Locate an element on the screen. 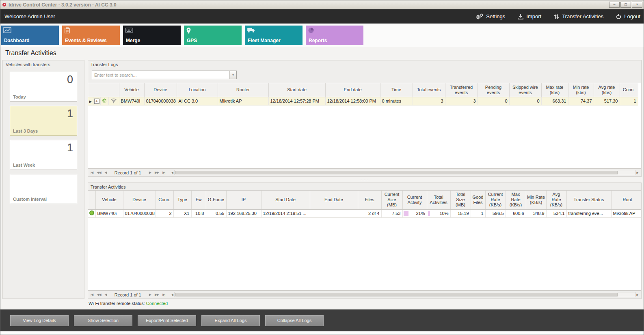 The width and height of the screenshot is (644, 335). maximize-button: □ is located at coordinates (626, 5).